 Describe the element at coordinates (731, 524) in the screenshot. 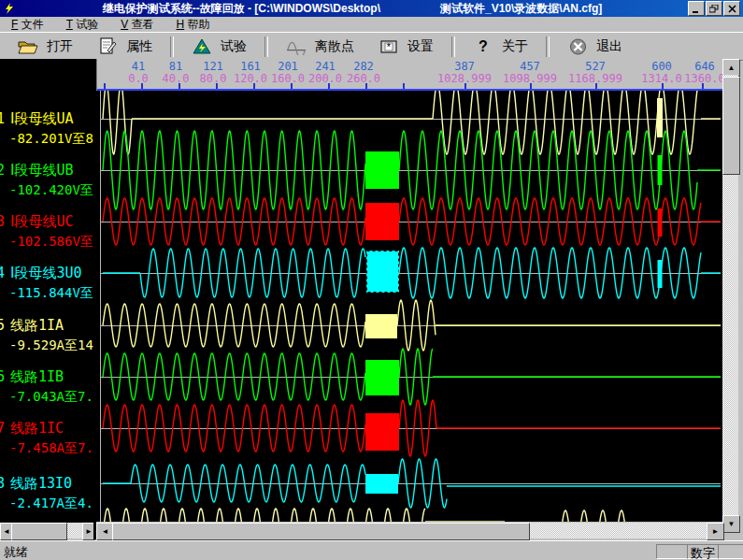

I see `scroll-down-button: ▼` at that location.